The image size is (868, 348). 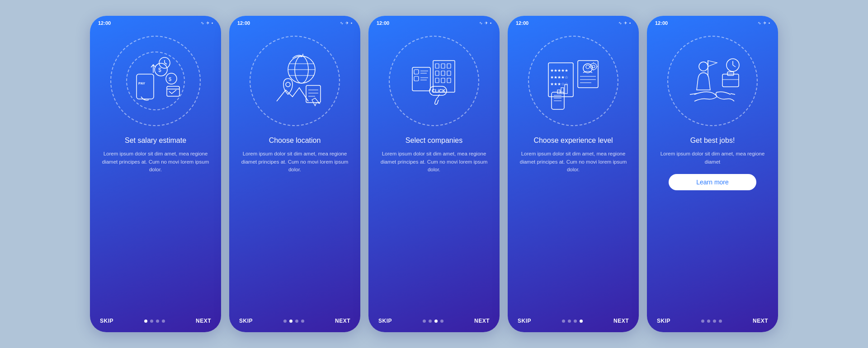 I want to click on status-icons-4: ∿ ✈ ▪, so click(x=625, y=23).